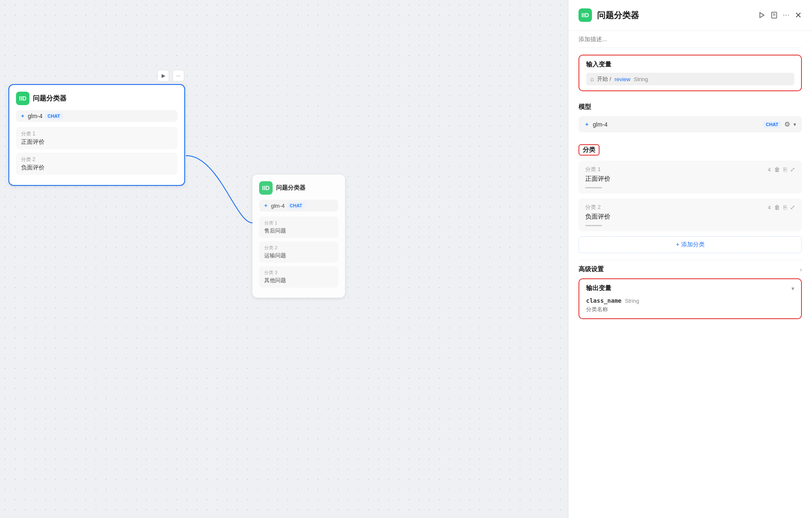 Image resolution: width=812 pixels, height=518 pixels. I want to click on delete-icon-0: 🗑, so click(777, 169).